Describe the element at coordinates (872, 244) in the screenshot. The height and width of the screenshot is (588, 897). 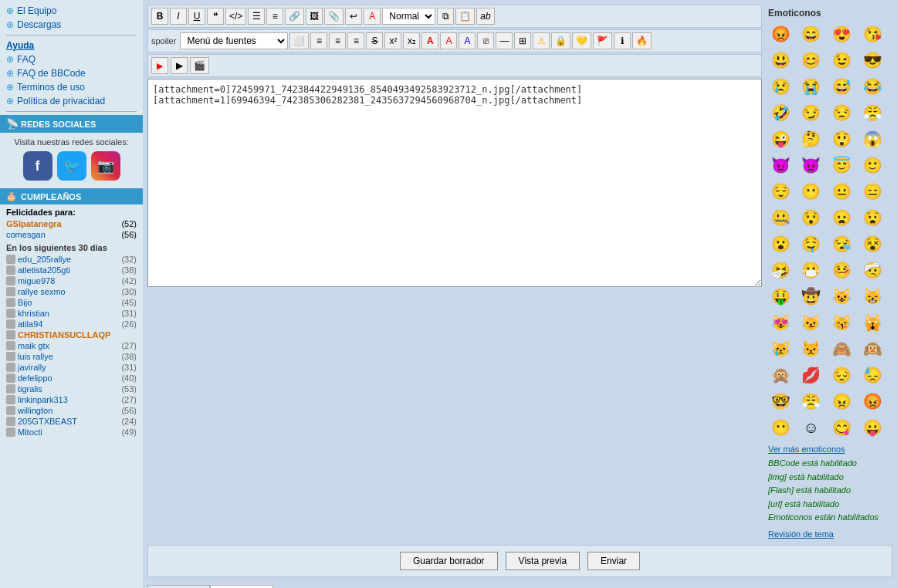
I see `emoji-cell: 😵` at that location.